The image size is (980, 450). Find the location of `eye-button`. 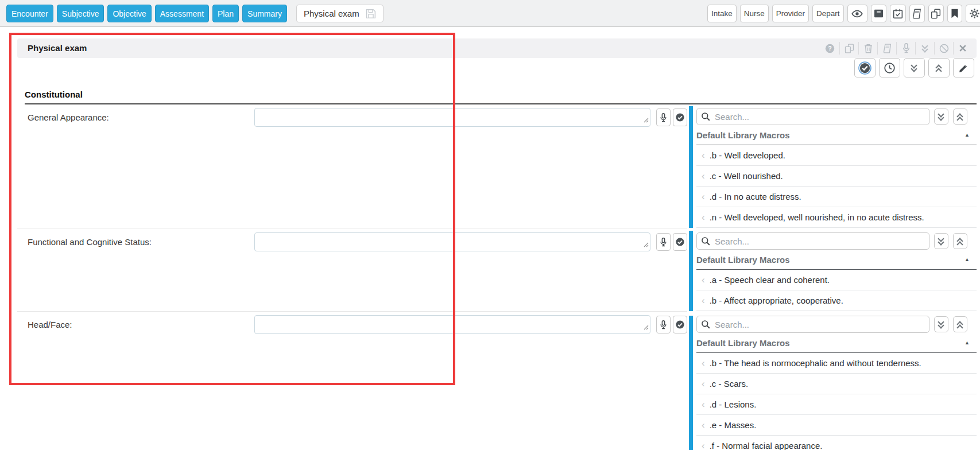

eye-button is located at coordinates (858, 14).